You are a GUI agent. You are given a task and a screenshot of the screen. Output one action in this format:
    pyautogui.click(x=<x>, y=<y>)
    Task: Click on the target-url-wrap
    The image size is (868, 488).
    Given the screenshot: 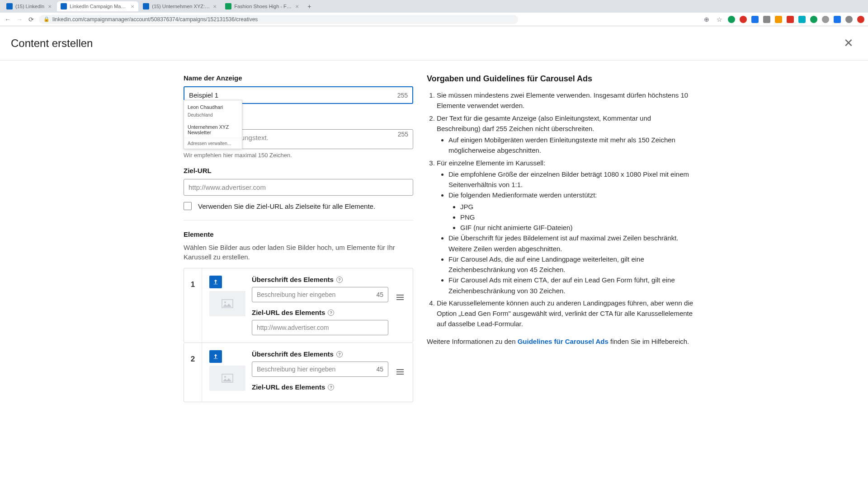 What is the action you would take?
    pyautogui.click(x=298, y=187)
    